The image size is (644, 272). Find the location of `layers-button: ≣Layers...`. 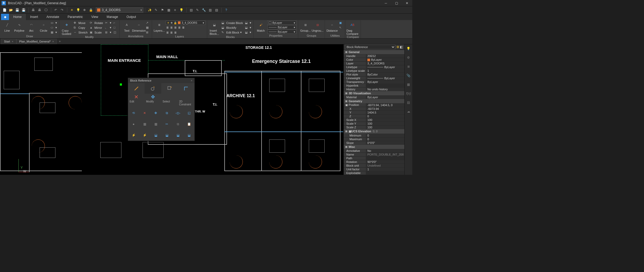

layers-button: ≣Layers... is located at coordinates (159, 26).